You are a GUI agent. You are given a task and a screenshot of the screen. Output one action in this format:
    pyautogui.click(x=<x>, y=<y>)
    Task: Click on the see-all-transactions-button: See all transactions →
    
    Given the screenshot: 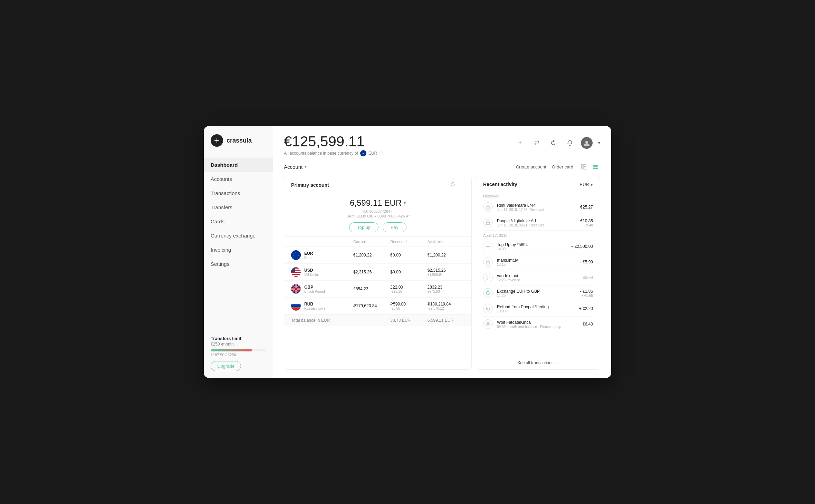 What is the action you would take?
    pyautogui.click(x=538, y=362)
    